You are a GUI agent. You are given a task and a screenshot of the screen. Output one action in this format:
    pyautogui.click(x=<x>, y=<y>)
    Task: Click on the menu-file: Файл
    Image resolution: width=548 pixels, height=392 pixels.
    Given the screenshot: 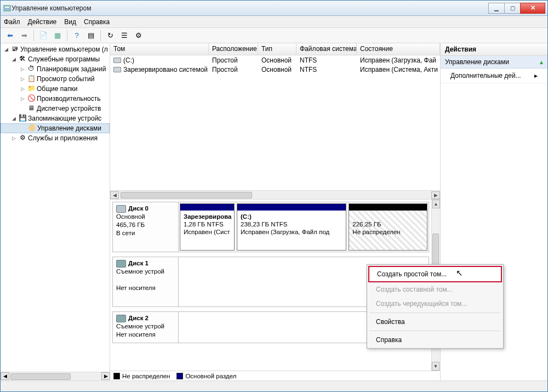 What is the action you would take?
    pyautogui.click(x=12, y=22)
    